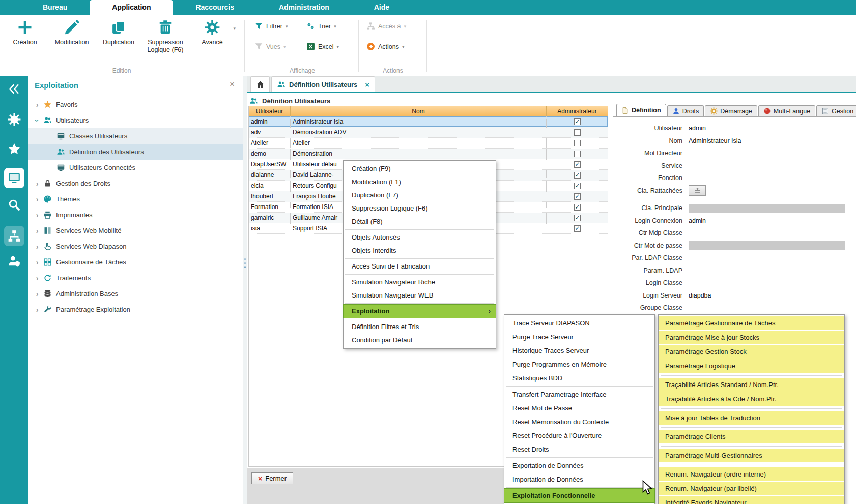 This screenshot has width=856, height=504. Describe the element at coordinates (419, 238) in the screenshot. I see `menu-item-objets-autorises: Objets Autorisés` at that location.